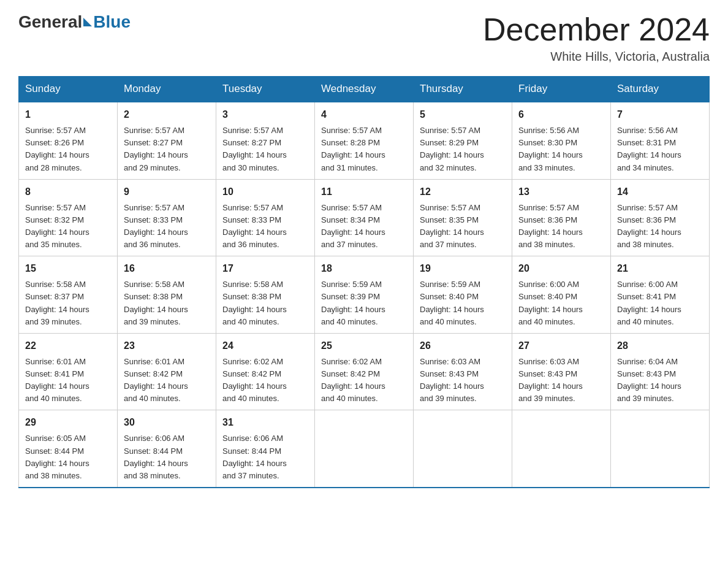 This screenshot has height=563, width=728. Describe the element at coordinates (364, 449) in the screenshot. I see `calendar-week-row: 29 Sunrise: 6:05 AM Sunset: 8:44 PM Dayl…` at that location.